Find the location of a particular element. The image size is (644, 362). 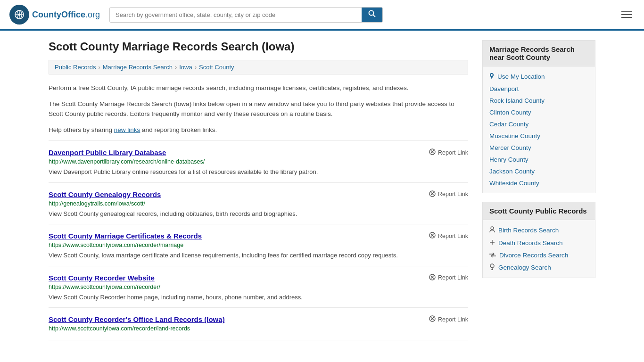

cross-icon is located at coordinates (492, 243).